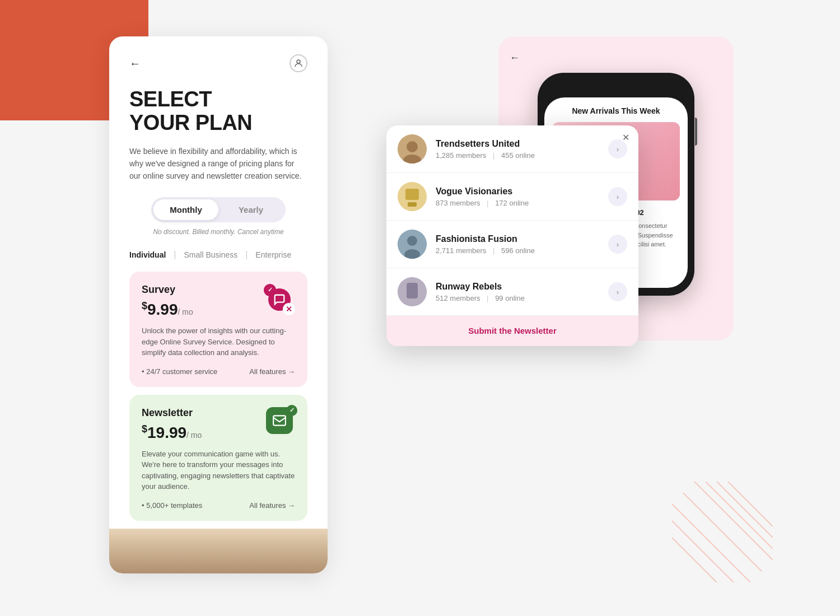  What do you see at coordinates (618, 292) in the screenshot?
I see `community-arrow-runway: ›` at bounding box center [618, 292].